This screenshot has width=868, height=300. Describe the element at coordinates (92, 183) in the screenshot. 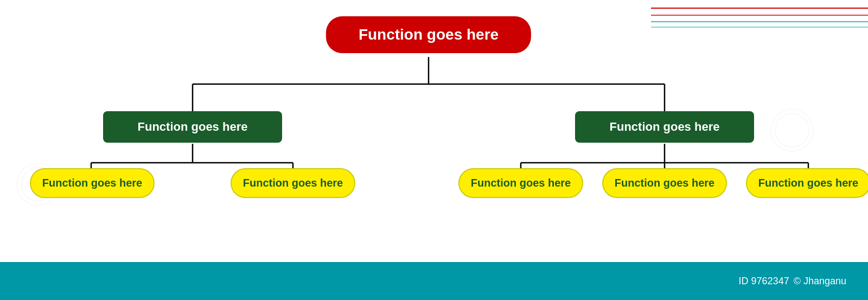

I see `level3-left-1-node: Function goes here` at that location.